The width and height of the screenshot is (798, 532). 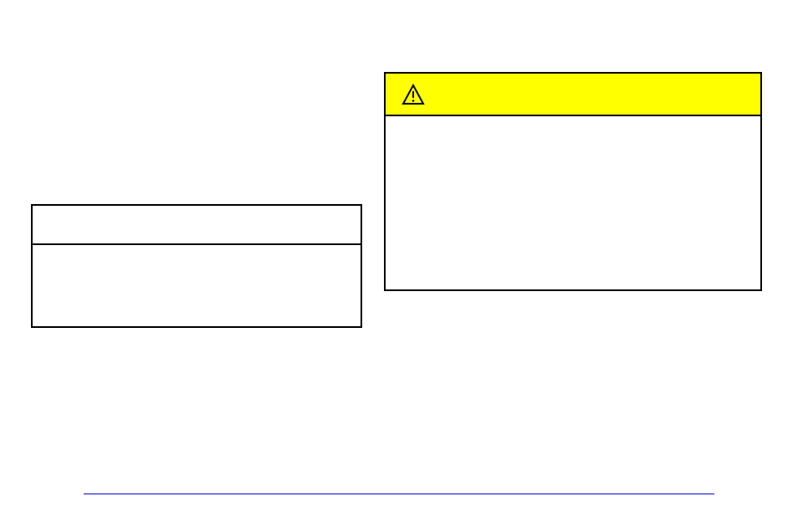 I want to click on left-panel-header, so click(x=197, y=226).